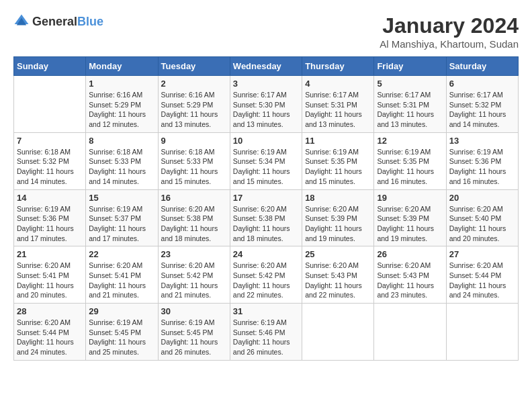 This screenshot has width=532, height=411. Describe the element at coordinates (266, 110) in the screenshot. I see `day-info: Sunrise: 6:17 AMSunset: 5:30 PMDaylight:…` at that location.